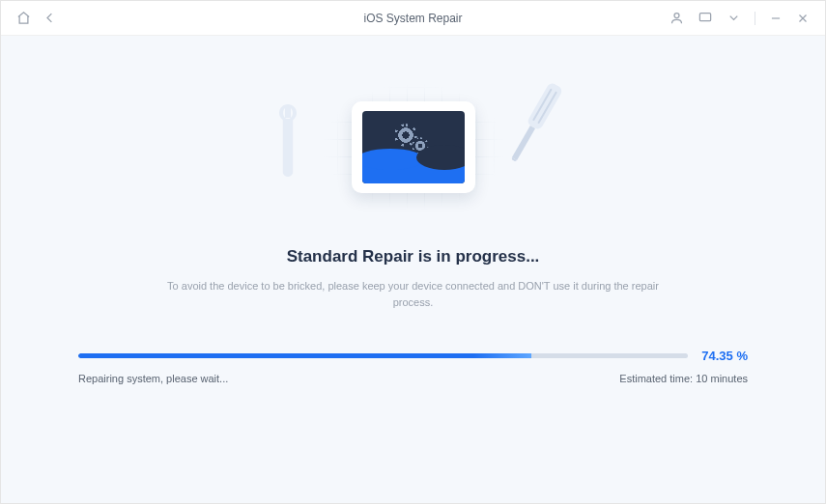 This screenshot has height=504, width=826. I want to click on progress-heading: Standard Repair is in progress..., so click(413, 257).